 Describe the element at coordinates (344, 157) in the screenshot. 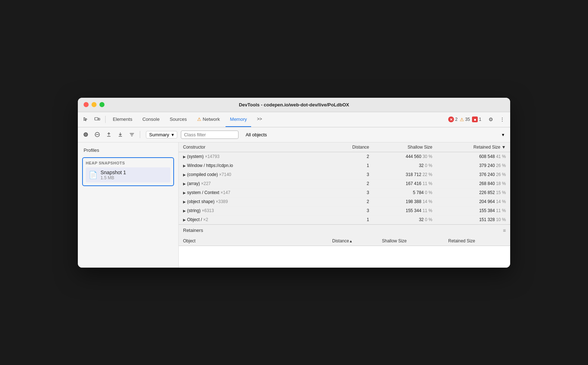

I see `table-row: ▶ (system) ×147932444 560 30 %608 548 41…` at that location.